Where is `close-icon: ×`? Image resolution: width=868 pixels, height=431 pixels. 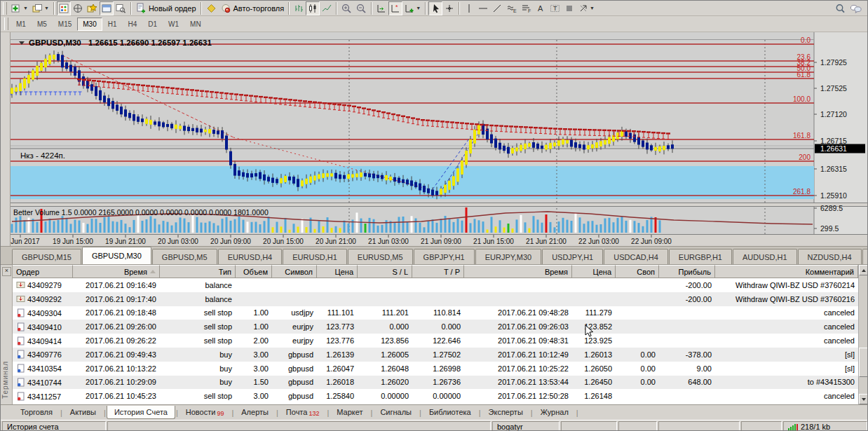 close-icon: × is located at coordinates (7, 272).